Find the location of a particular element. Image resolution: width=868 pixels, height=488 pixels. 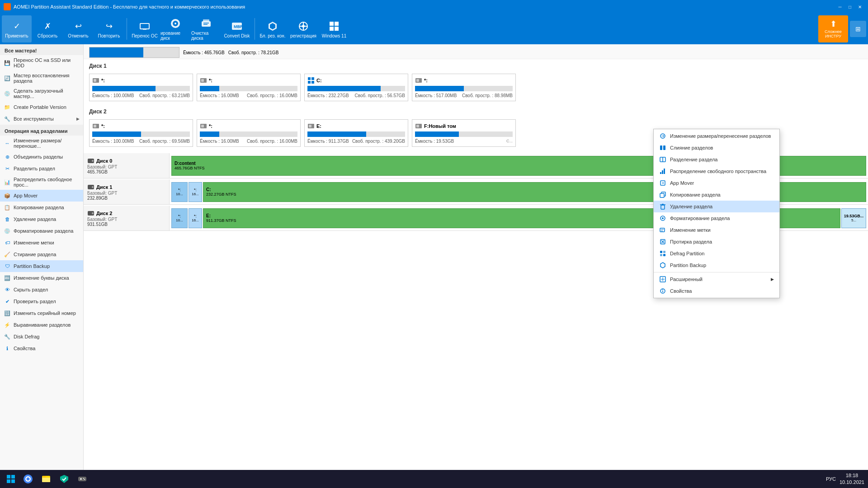

ctx-backup: Partition Backup is located at coordinates (717, 265).